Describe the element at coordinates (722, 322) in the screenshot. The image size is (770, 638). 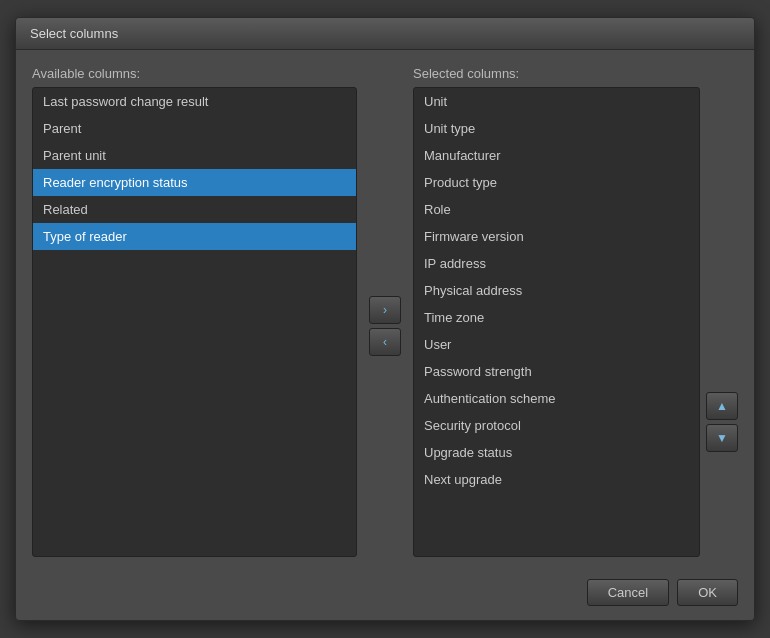
I see `reorder-arrows: ▲ ▼` at that location.